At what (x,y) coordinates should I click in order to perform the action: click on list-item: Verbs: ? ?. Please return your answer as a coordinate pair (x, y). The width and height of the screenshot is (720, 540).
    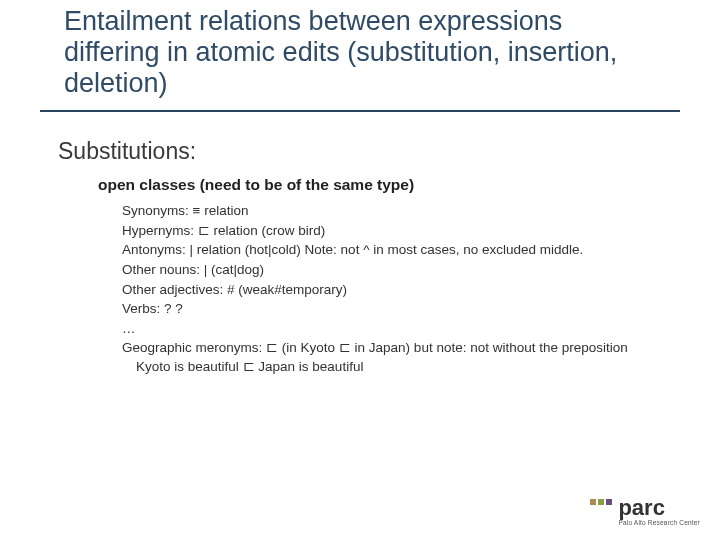
    Looking at the image, I should click on (392, 310).